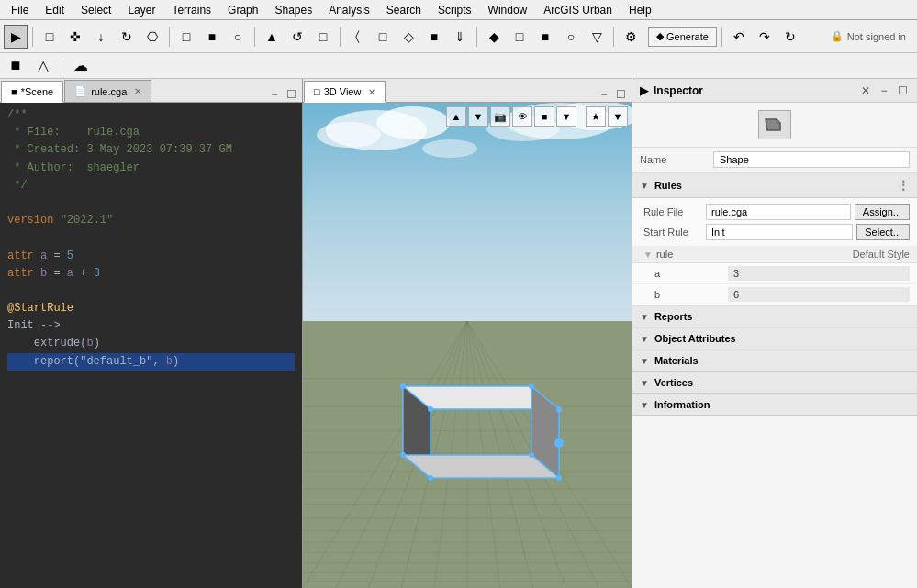 The width and height of the screenshot is (917, 588). What do you see at coordinates (500, 116) in the screenshot?
I see `vp-camera-btn: 📷` at bounding box center [500, 116].